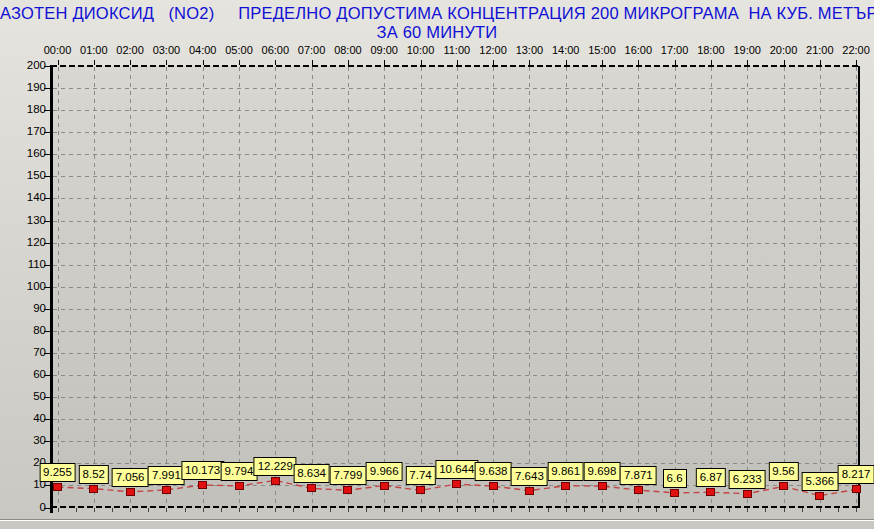 The image size is (874, 529). Describe the element at coordinates (240, 472) in the screenshot. I see `point-value-label: 9.794` at that location.